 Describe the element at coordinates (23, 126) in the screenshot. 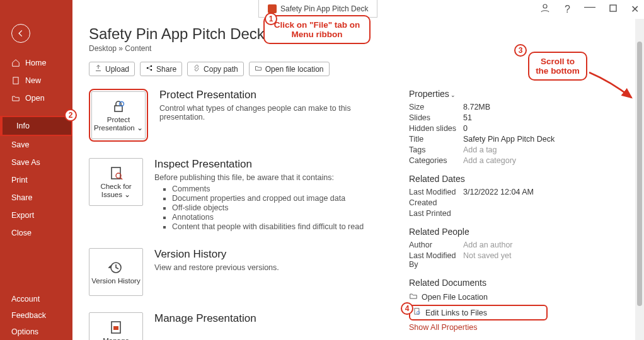

I see `sidebar-item-label: Info` at that location.